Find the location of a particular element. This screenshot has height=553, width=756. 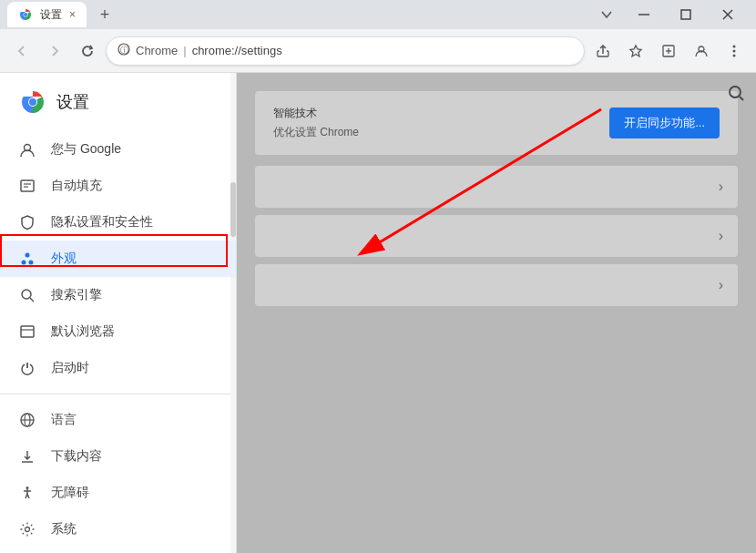

menu-button is located at coordinates (734, 51).